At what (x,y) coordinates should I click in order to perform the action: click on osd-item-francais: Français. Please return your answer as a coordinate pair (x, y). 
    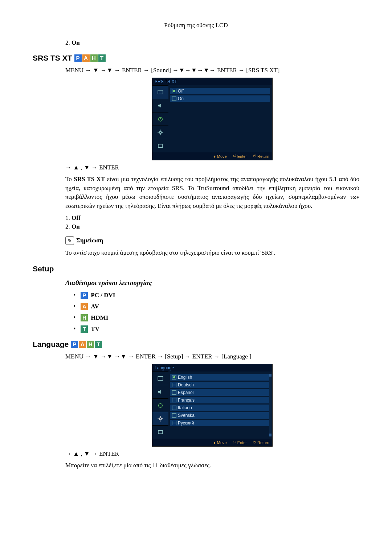
    Looking at the image, I should click on (220, 400).